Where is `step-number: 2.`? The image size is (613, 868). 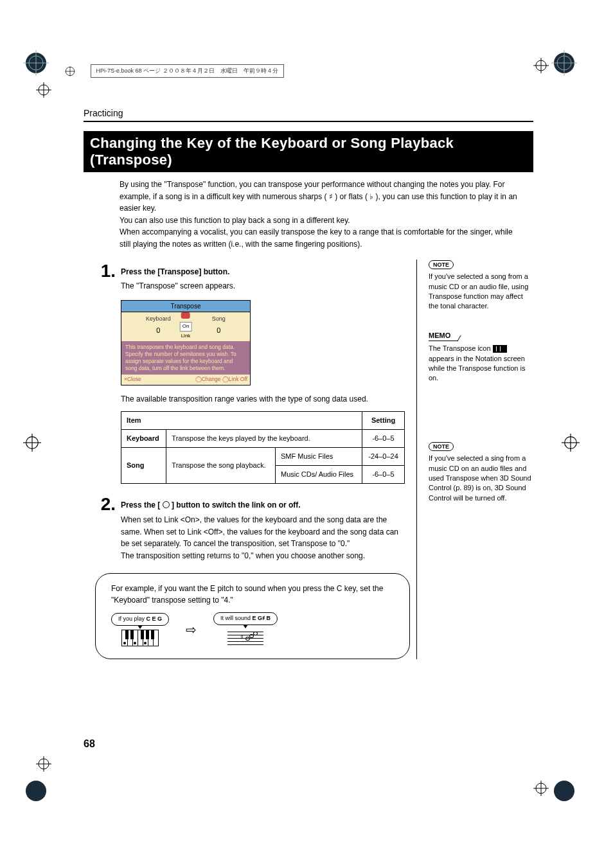 step-number: 2. is located at coordinates (102, 528).